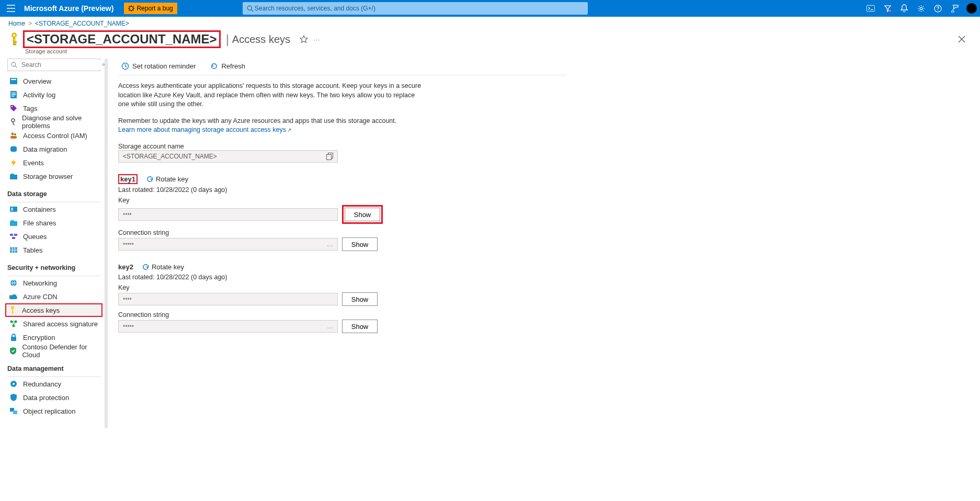 This screenshot has height=501, width=980. Describe the element at coordinates (104, 64) in the screenshot. I see `collapse-menu-icon: «` at that location.